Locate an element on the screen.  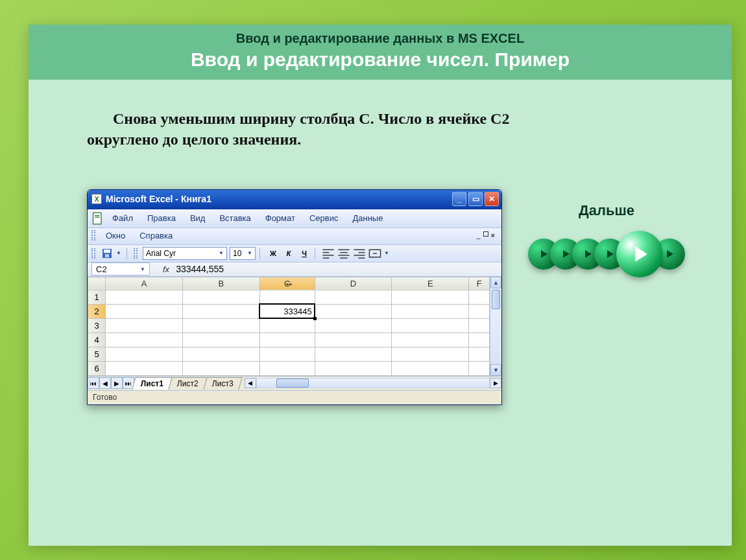
scroll-right-icon: ▶ is located at coordinates (496, 383).